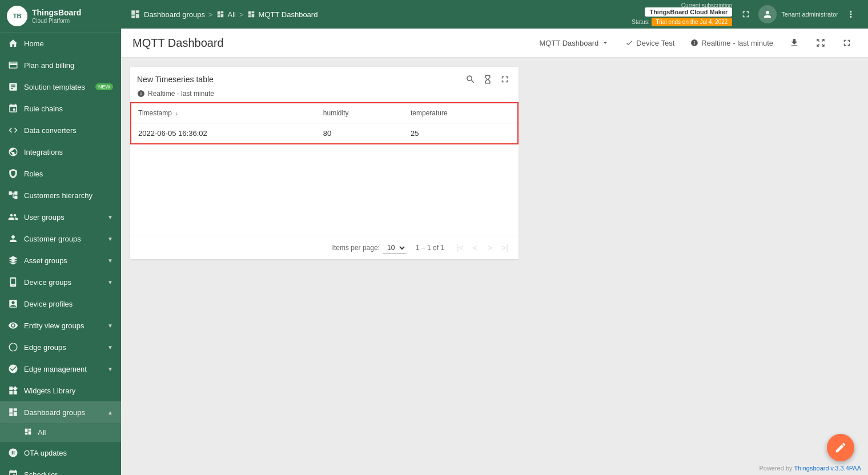 This screenshot has height=475, width=868. I want to click on prev-page-button: <, so click(475, 248).